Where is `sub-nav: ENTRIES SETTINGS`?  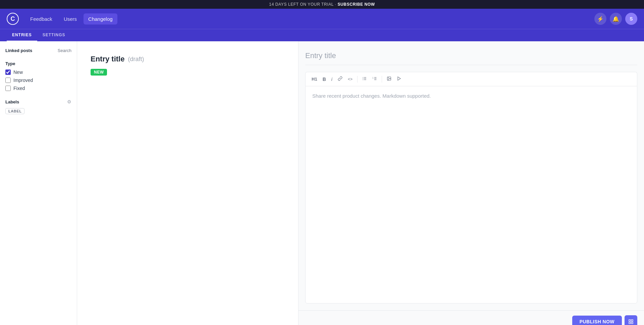
sub-nav: ENTRIES SETTINGS is located at coordinates (322, 35).